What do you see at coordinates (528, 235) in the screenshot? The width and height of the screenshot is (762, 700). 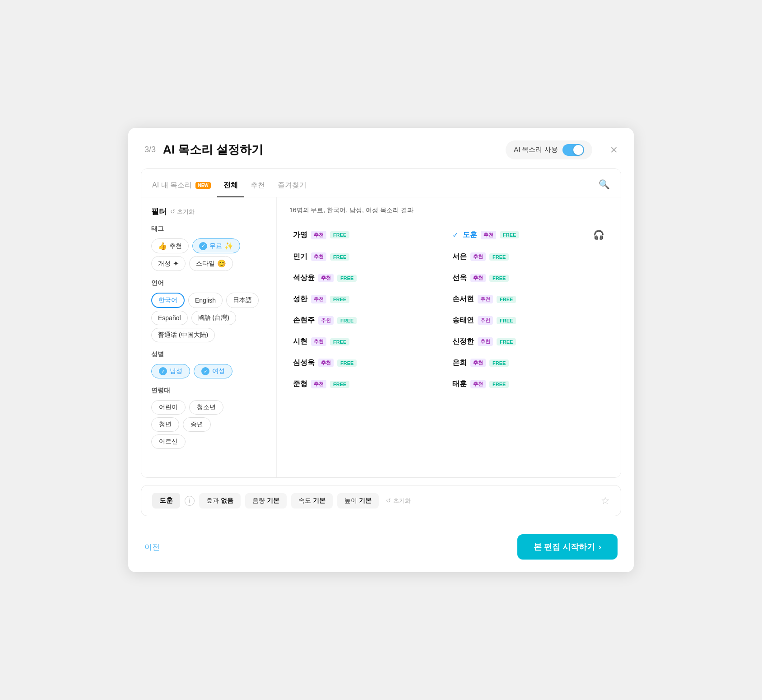 I see `voice-item-dohun: ✓ 도훈 추천 FREE 🎧` at bounding box center [528, 235].